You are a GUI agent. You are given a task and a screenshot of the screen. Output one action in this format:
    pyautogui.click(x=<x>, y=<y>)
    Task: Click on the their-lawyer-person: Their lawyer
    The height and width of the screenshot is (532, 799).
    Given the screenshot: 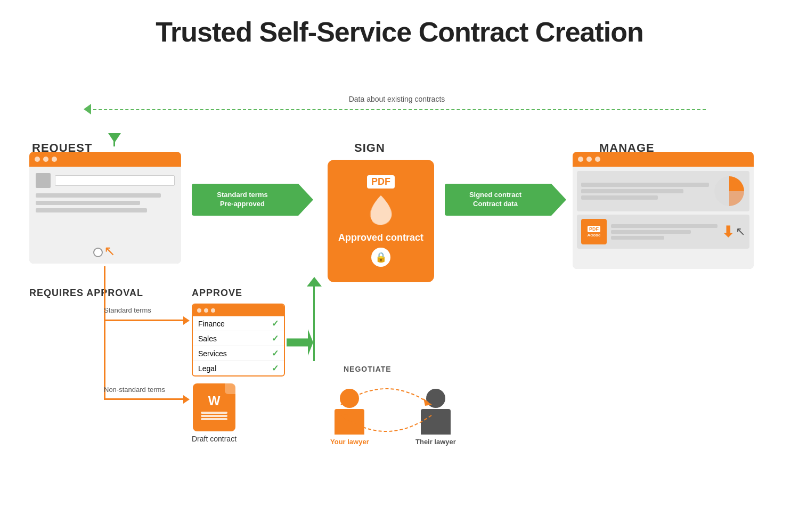 What is the action you would take?
    pyautogui.click(x=436, y=418)
    